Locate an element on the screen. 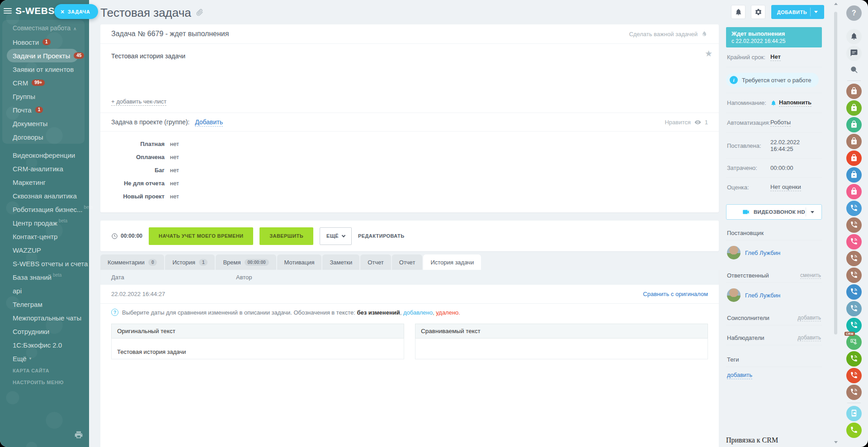  edit-task-button: РЕДАКТИРОВАТЬ is located at coordinates (381, 236).